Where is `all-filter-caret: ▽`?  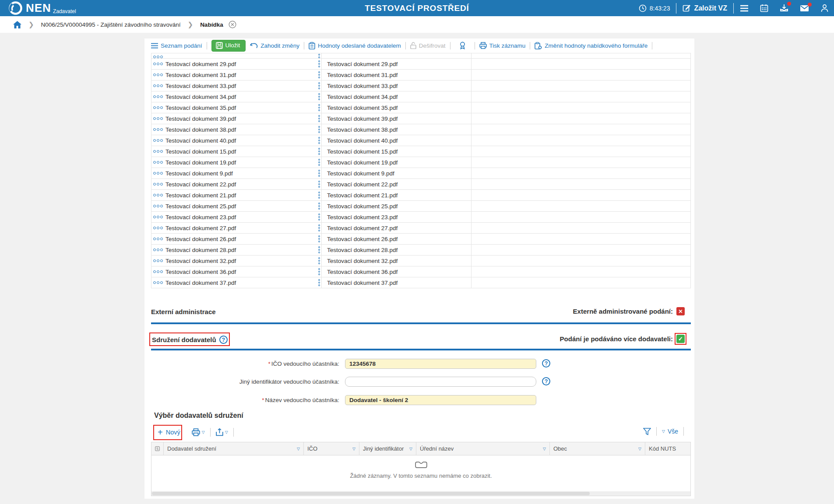 all-filter-caret: ▽ is located at coordinates (664, 431).